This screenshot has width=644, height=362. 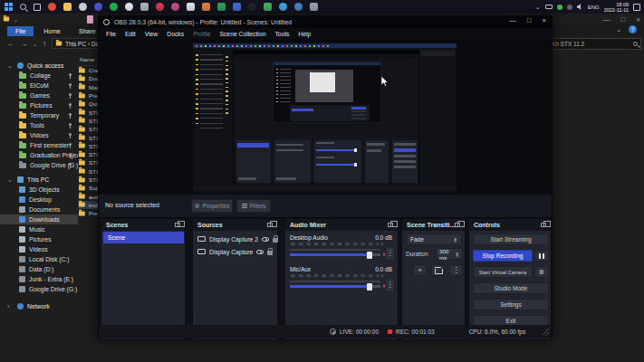 I want to click on explorer-close-button: ×, so click(x=638, y=20).